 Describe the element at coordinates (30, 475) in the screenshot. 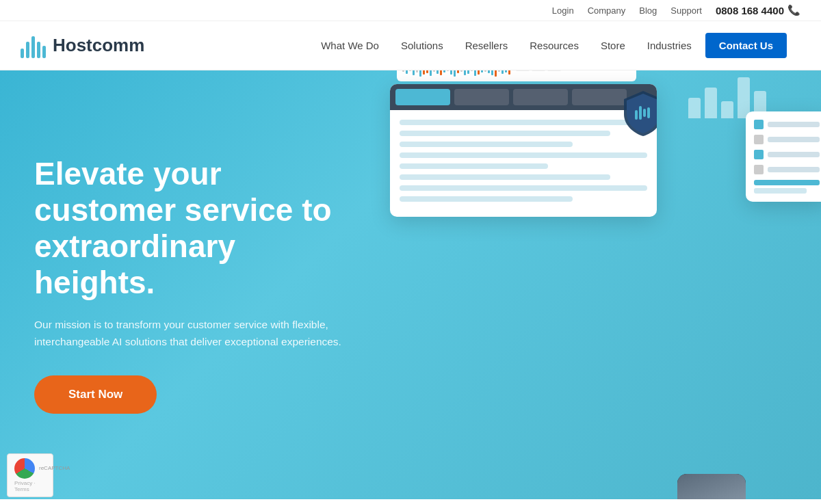

I see `recaptcha-widget: reCAPTCHA Privacy · Terms` at that location.